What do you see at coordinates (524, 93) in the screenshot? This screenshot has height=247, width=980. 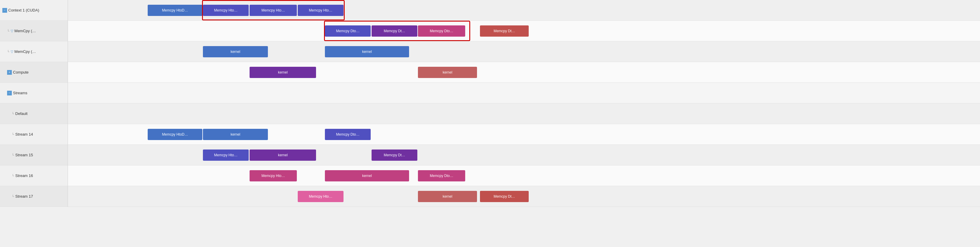 I see `timeline-row-streams` at bounding box center [524, 93].